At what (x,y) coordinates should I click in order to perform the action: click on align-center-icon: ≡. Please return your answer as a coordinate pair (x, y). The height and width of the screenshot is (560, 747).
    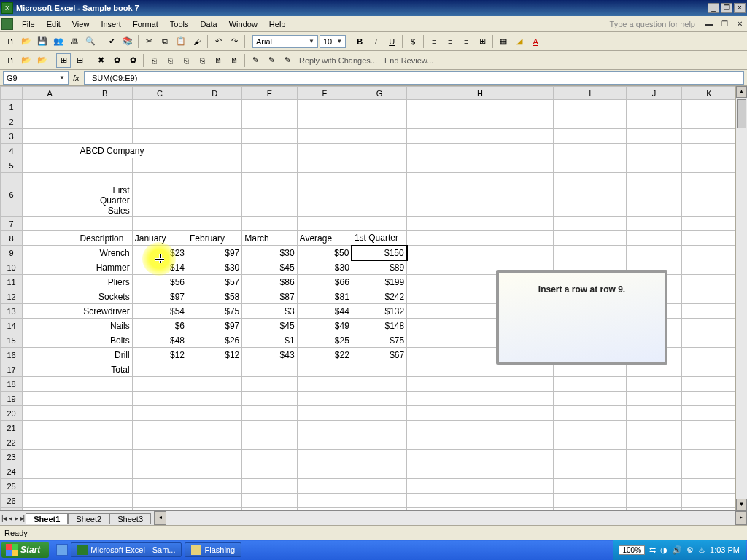
    Looking at the image, I should click on (450, 42).